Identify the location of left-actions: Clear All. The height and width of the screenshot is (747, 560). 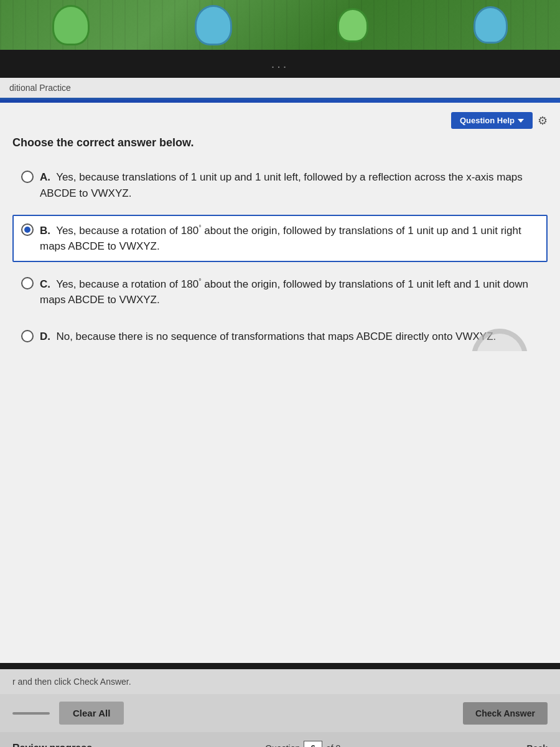
(68, 713).